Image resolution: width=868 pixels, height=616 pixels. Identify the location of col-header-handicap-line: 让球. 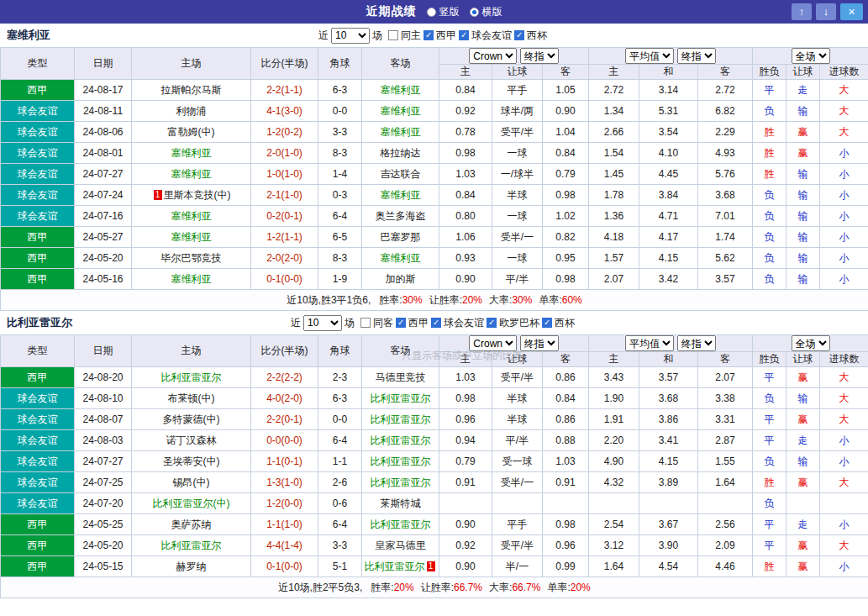
(518, 72).